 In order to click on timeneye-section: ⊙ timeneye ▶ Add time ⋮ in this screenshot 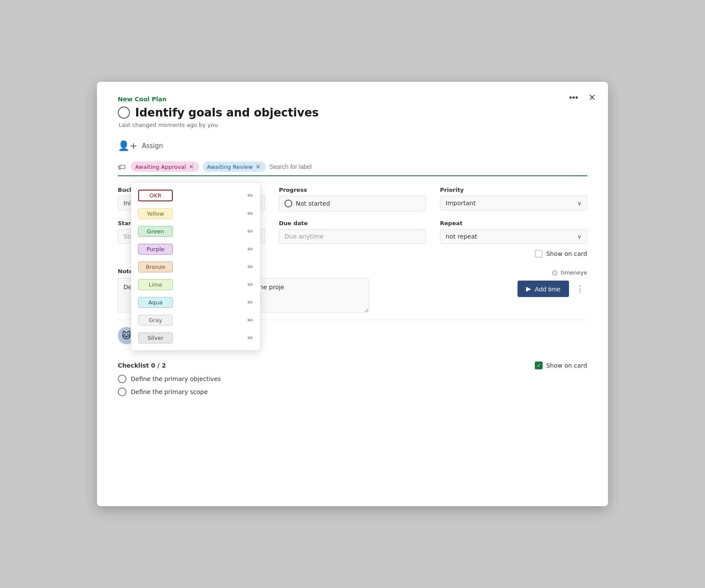, I will do `click(500, 282)`.